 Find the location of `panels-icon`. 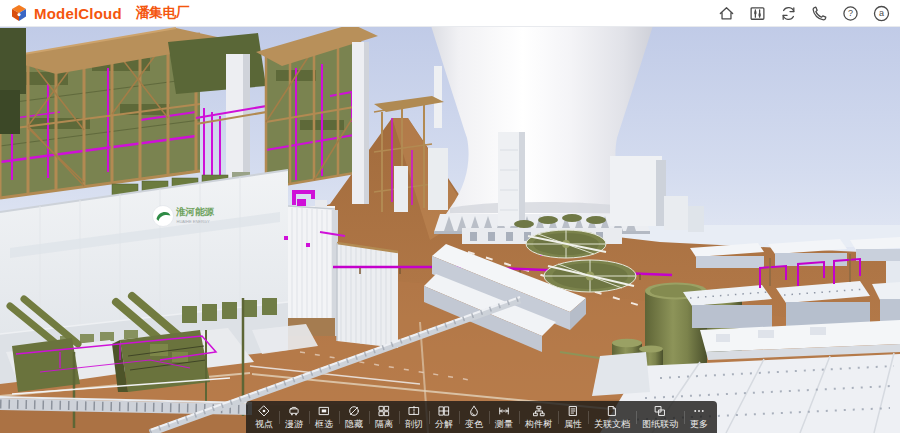

panels-icon is located at coordinates (758, 14).